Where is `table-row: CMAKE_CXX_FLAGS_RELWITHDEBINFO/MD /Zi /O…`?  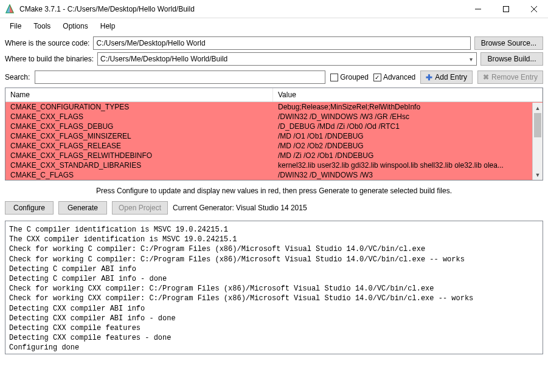 table-row: CMAKE_CXX_FLAGS_RELWITHDEBINFO/MD /Zi /O… is located at coordinates (269, 156).